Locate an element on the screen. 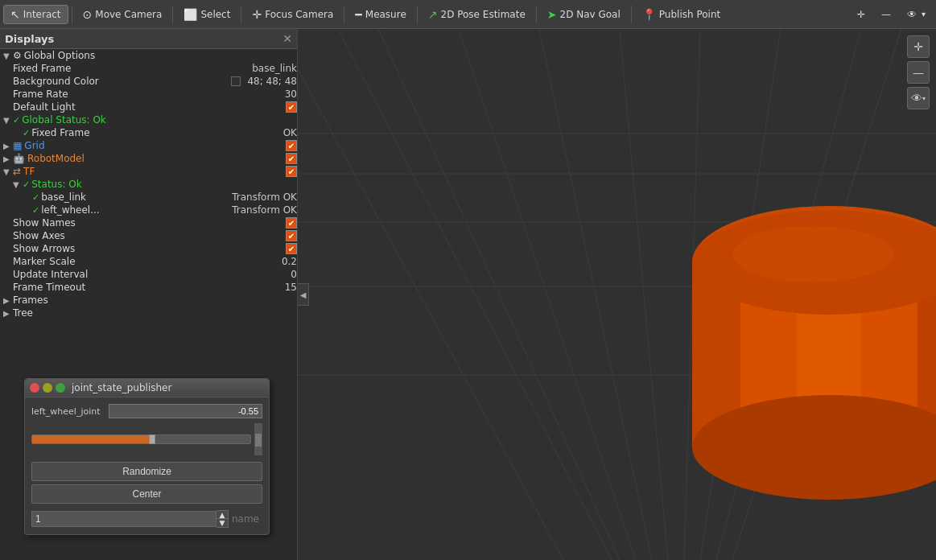 The image size is (936, 560). move-camera-button: ⊙ Move Camera is located at coordinates (122, 14).